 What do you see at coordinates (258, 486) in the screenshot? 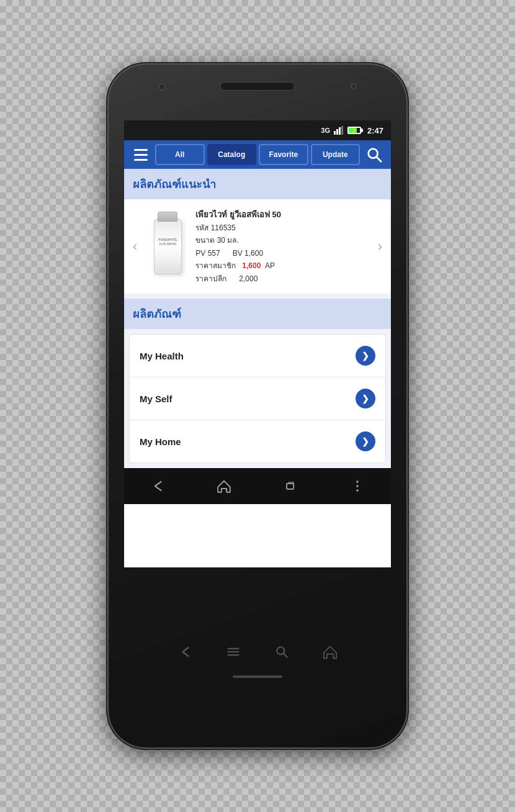
I see `android-nav-bar` at bounding box center [258, 486].